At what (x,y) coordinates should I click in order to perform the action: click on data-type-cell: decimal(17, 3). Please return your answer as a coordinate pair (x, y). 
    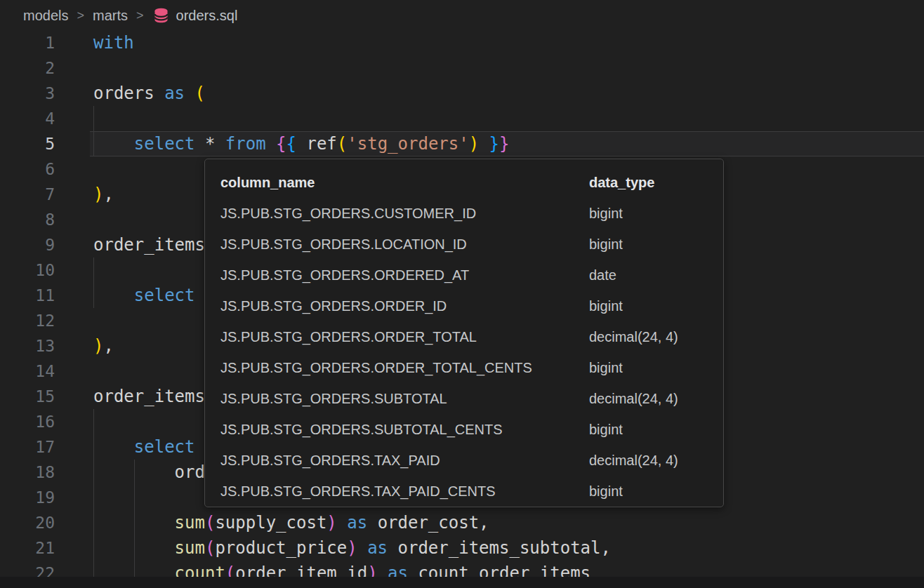
    Looking at the image, I should click on (633, 460).